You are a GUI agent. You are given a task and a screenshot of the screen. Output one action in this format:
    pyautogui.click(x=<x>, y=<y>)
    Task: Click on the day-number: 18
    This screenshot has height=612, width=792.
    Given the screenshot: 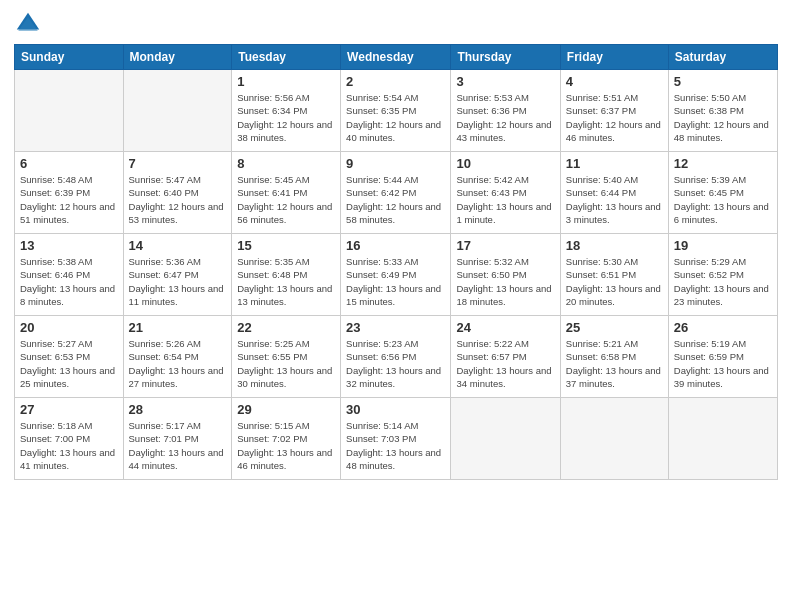 What is the action you would take?
    pyautogui.click(x=614, y=246)
    